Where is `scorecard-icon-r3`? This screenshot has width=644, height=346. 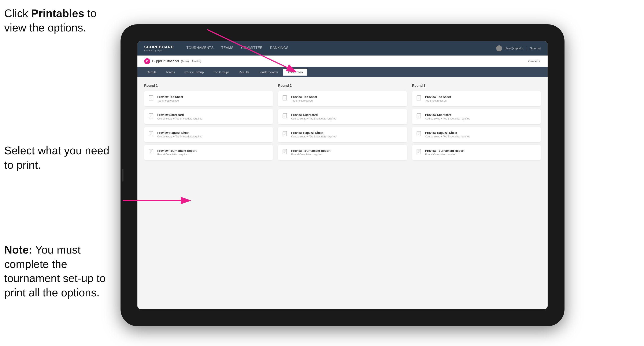
scorecard-icon-r3 is located at coordinates (419, 116).